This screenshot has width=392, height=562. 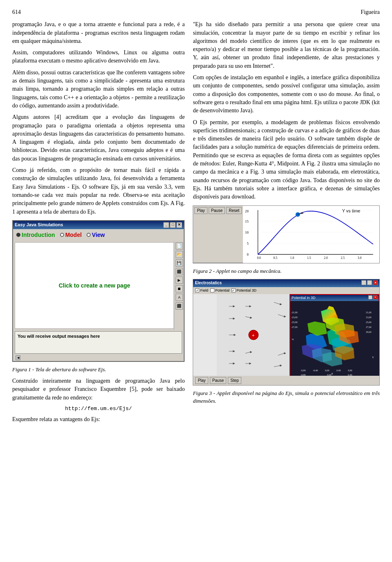 I want to click on fig2-pause-button: Pause, so click(x=217, y=211).